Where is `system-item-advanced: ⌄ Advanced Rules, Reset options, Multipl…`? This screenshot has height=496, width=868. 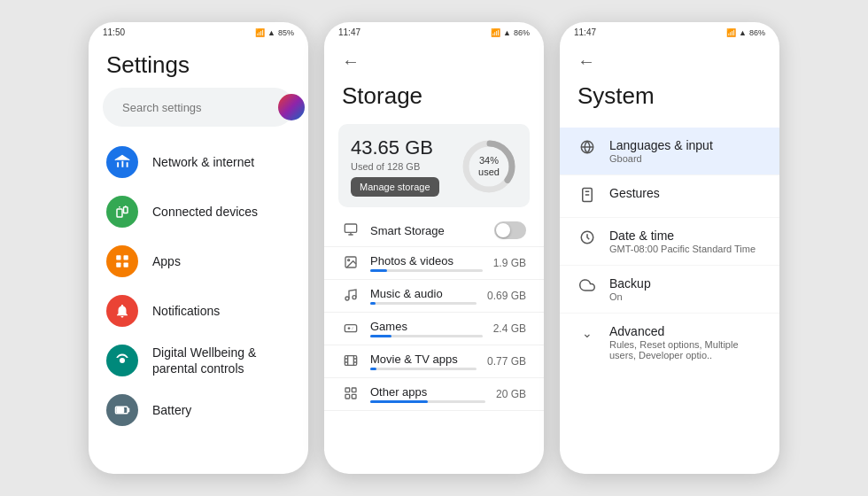
system-item-advanced: ⌄ Advanced Rules, Reset options, Multipl… is located at coordinates (670, 342).